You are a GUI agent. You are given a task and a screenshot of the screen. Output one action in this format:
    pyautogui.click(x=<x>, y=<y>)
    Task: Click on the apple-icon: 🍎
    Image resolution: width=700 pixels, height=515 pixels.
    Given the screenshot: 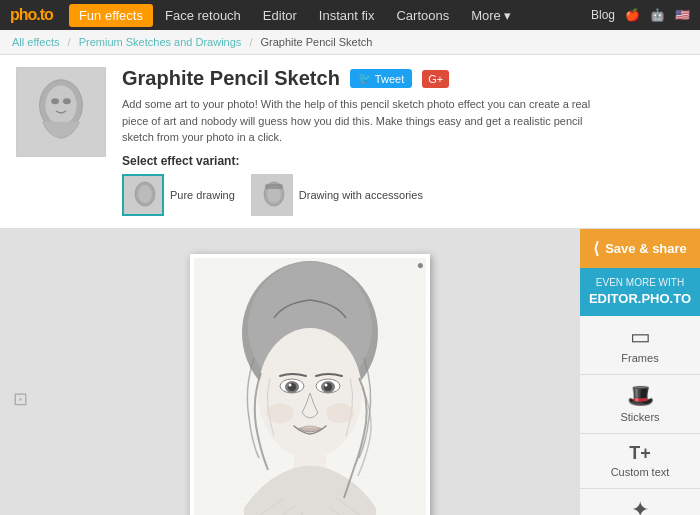 What is the action you would take?
    pyautogui.click(x=632, y=15)
    